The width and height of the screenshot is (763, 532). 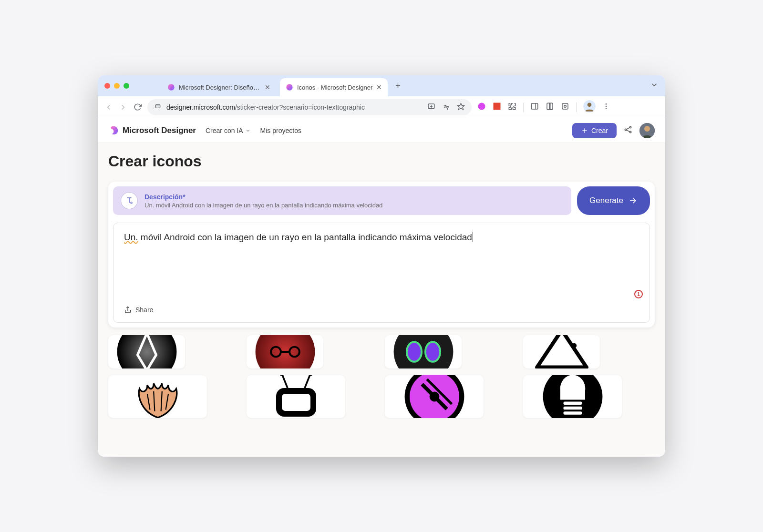 I want to click on designer-logo-icon, so click(x=113, y=131).